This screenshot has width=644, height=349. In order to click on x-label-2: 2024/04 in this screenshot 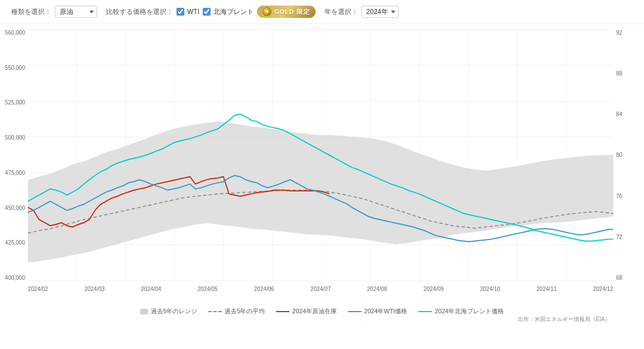, I will do `click(151, 289)`.